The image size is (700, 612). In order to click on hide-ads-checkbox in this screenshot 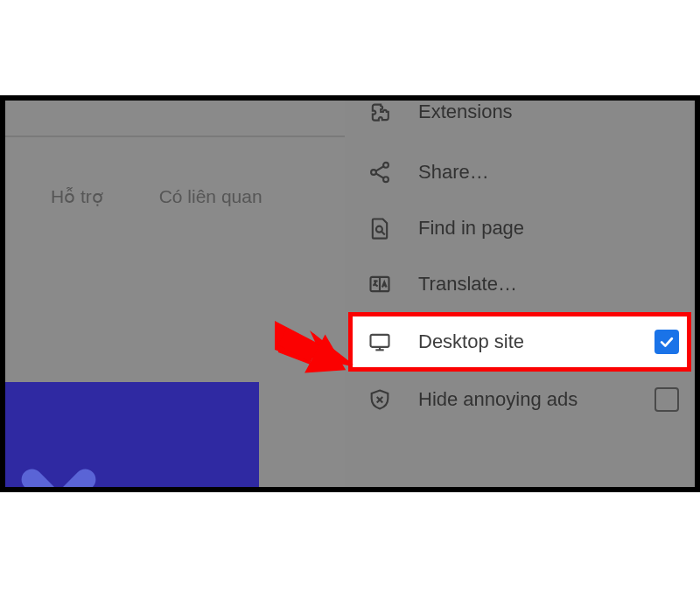, I will do `click(667, 400)`.